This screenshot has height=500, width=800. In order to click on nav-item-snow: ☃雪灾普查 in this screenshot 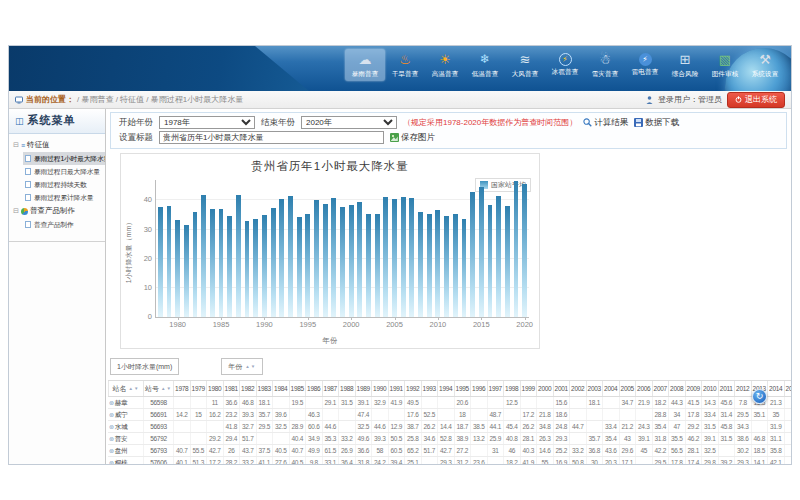, I will do `click(605, 65)`.